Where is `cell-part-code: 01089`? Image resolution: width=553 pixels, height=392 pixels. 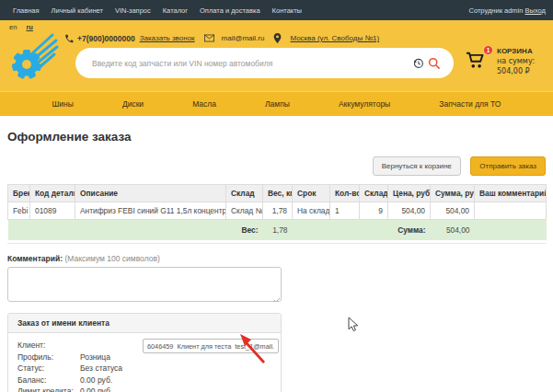
cell-part-code: 01089 is located at coordinates (53, 212).